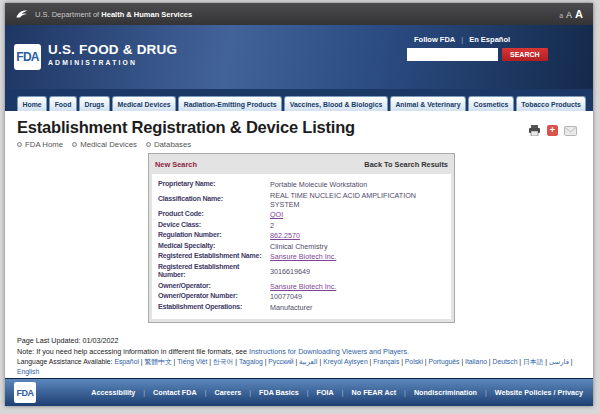 The width and height of the screenshot is (600, 414). Describe the element at coordinates (358, 184) in the screenshot. I see `field-value: Portable Molecule Workstation` at that location.